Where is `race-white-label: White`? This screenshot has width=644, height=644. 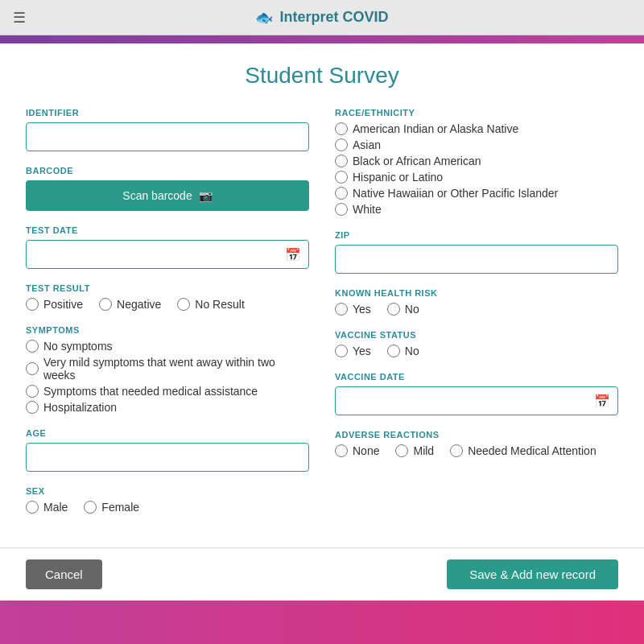
race-white-label: White is located at coordinates (367, 209).